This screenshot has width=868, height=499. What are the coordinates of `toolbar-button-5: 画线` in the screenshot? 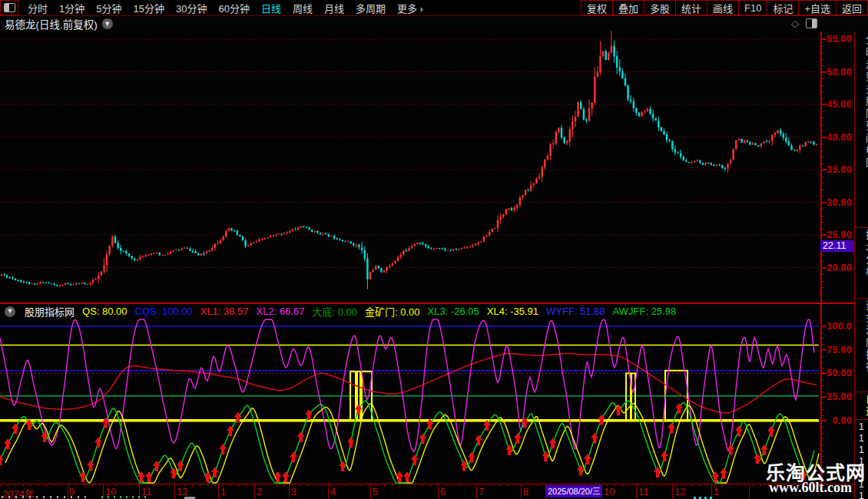 It's located at (723, 8).